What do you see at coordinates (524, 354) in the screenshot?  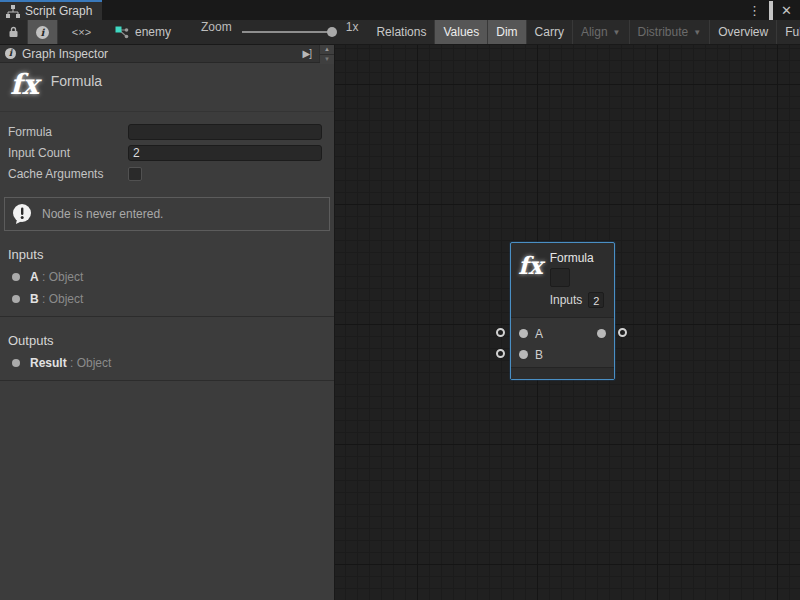 I see `input-port-b` at bounding box center [524, 354].